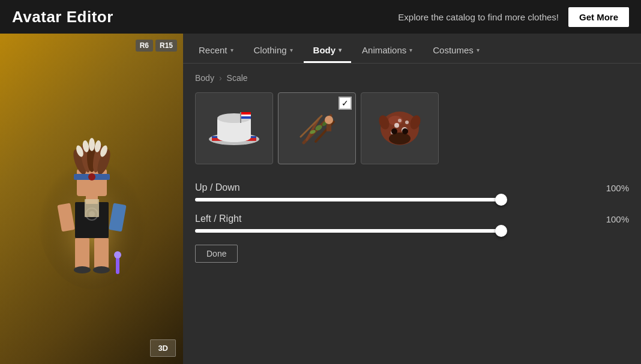  What do you see at coordinates (163, 348) in the screenshot?
I see `view-3d-button: 3D` at bounding box center [163, 348].